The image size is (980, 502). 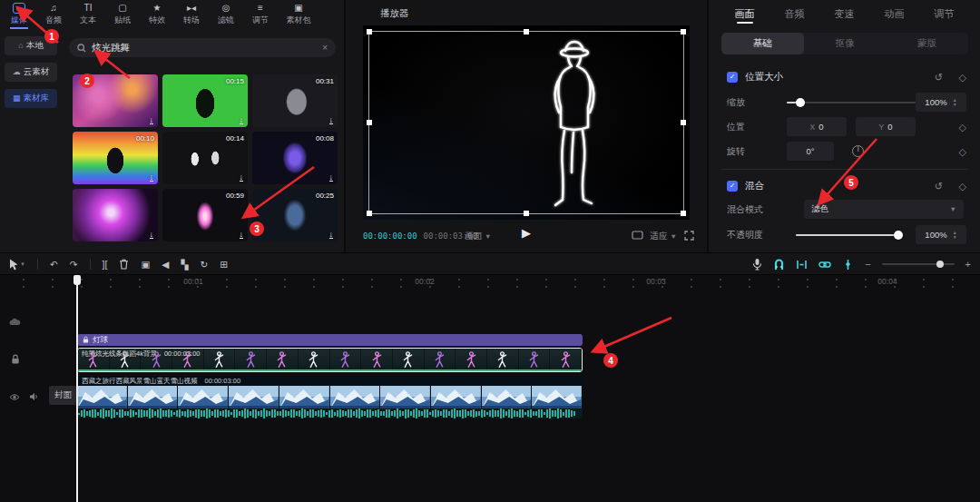 I want to click on crop-icon: ⊞, so click(x=223, y=265).